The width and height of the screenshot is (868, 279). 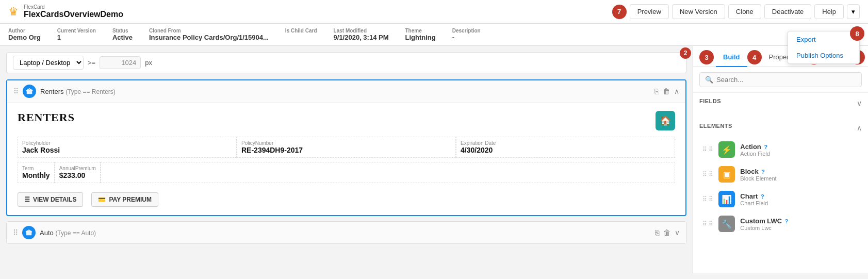 What do you see at coordinates (421, 31) in the screenshot?
I see `theme-label: Theme` at bounding box center [421, 31].